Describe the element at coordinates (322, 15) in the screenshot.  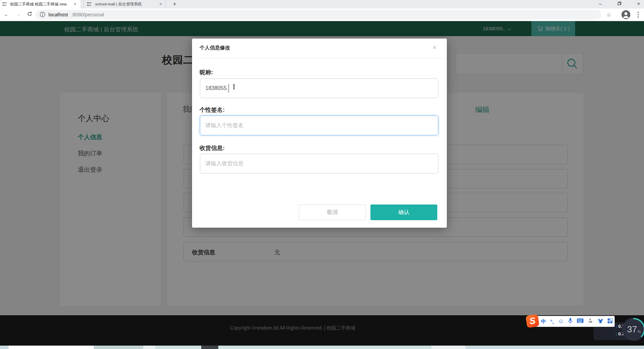
I see `browser-address-bar: ← → localhost :8080/personal ☆` at that location.